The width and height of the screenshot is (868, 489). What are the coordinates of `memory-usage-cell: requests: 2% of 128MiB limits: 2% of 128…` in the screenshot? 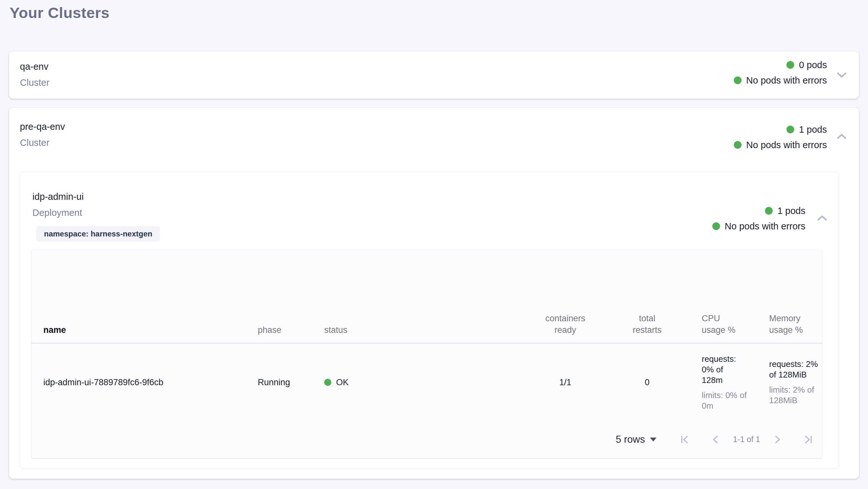 It's located at (793, 382).